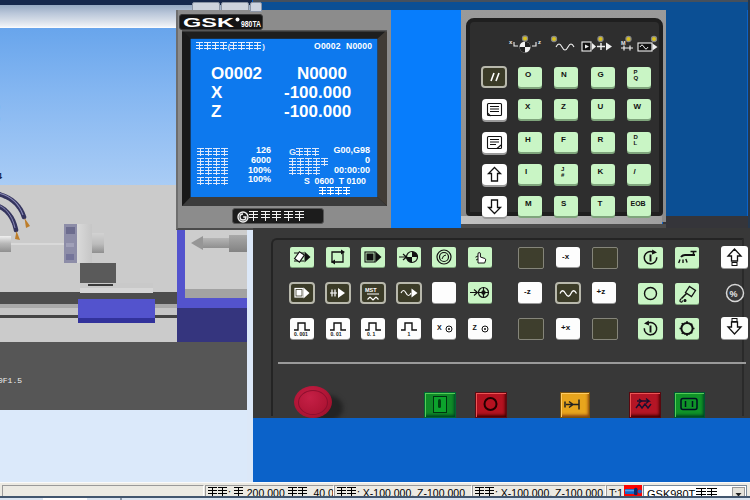 The image size is (750, 500). Describe the element at coordinates (371, 289) in the screenshot. I see `svg-text: MST` at that location.